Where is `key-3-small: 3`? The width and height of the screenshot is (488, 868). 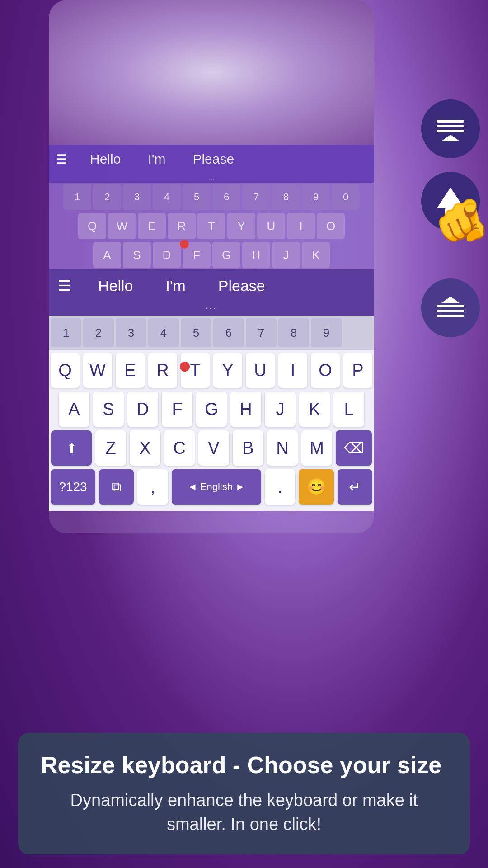 key-3-small: 3 is located at coordinates (137, 197).